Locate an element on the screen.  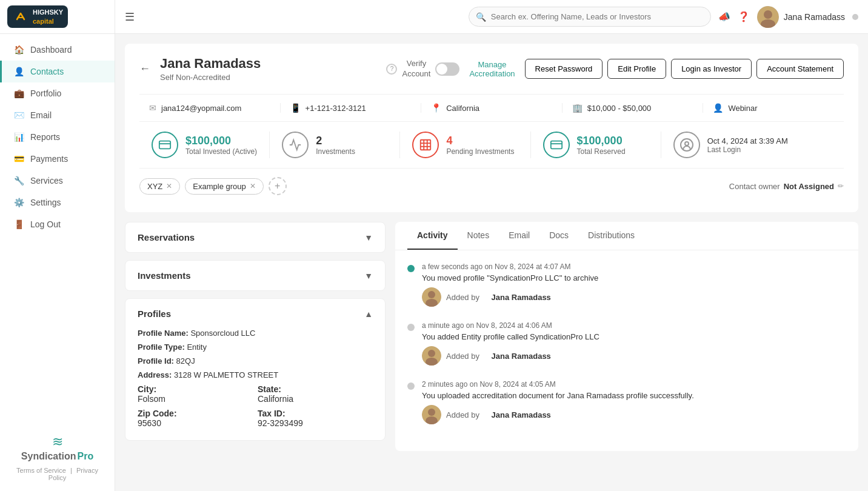
top-nav: ☰ 🔍 📣 ❓ Jana Ramadass is located at coordinates (492, 17).